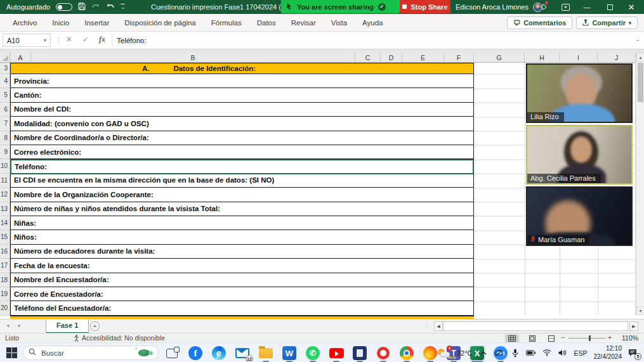  Describe the element at coordinates (633, 352) in the screenshot. I see `notification-center-icon: 5` at that location.